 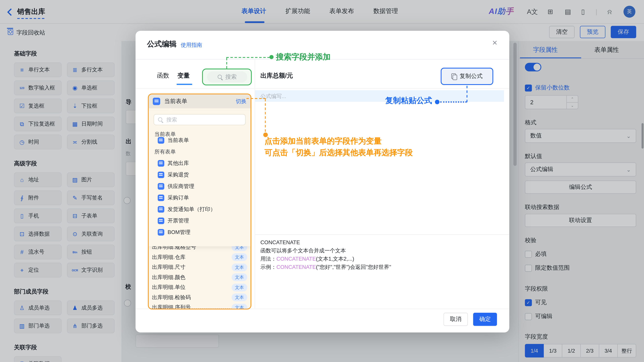 What do you see at coordinates (456, 319) in the screenshot?
I see `cancel-button: 取消` at bounding box center [456, 319].